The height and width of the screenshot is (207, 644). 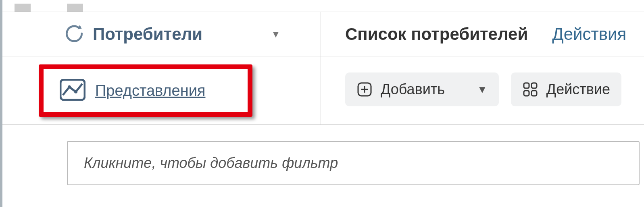 I want to click on content-header: Список потребителей Действия, so click(x=482, y=34).